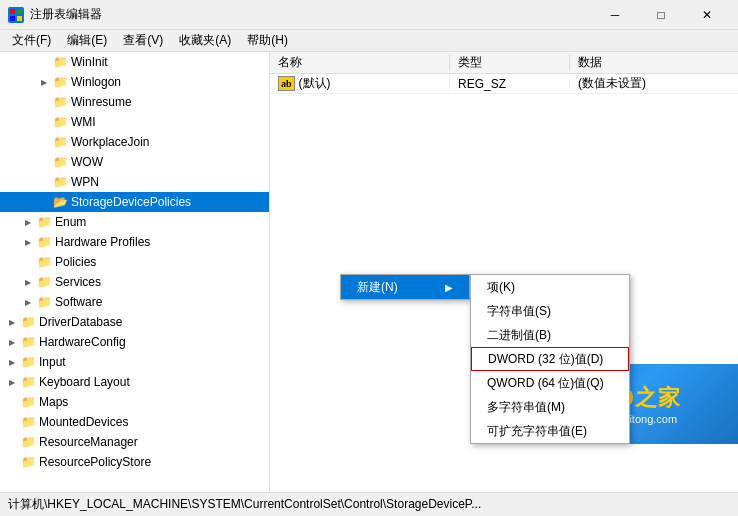 The width and height of the screenshot is (738, 516). Describe the element at coordinates (510, 62) in the screenshot. I see `col-header-type: 类型` at that location.